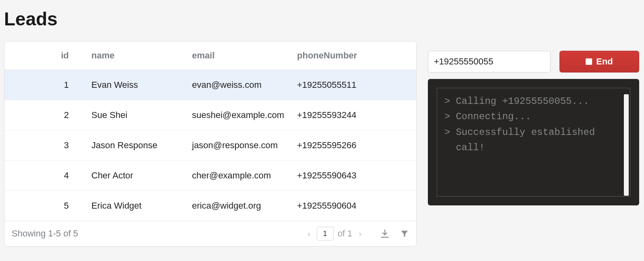  Describe the element at coordinates (210, 146) in the screenshot. I see `table-row: 3Jason Responsejason@response.com+192555…` at that location.